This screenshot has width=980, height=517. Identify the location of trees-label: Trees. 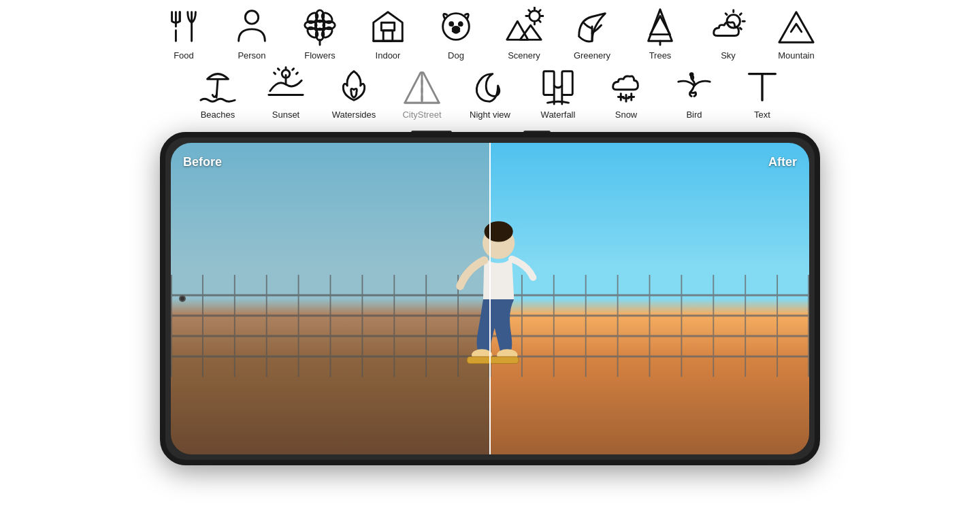
(660, 56).